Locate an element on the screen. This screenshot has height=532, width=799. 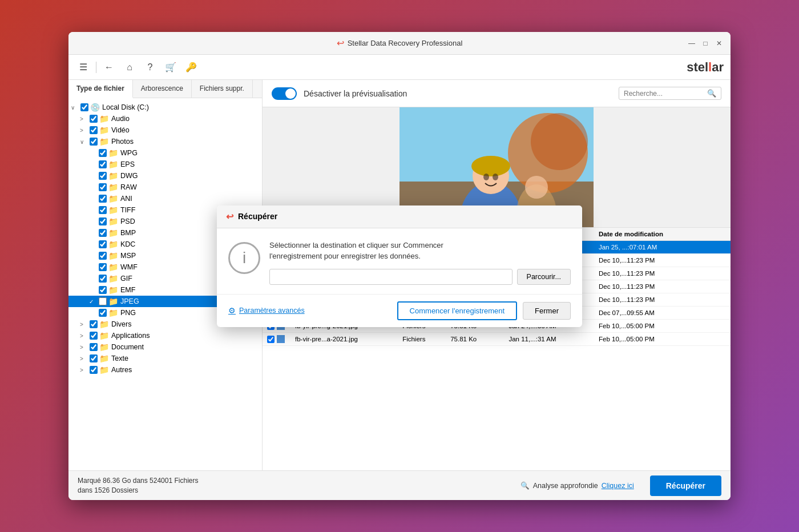
info-circle: i is located at coordinates (244, 258).